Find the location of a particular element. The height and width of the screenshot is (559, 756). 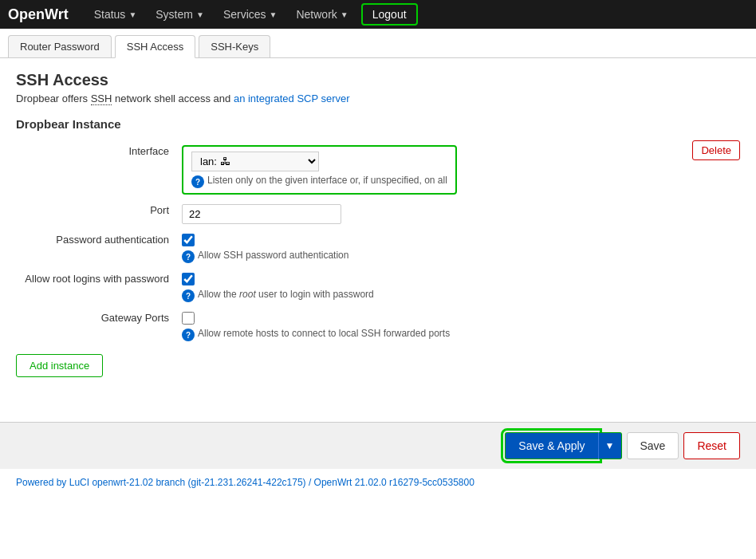

nav-item-network: Network ▼ is located at coordinates (322, 14).